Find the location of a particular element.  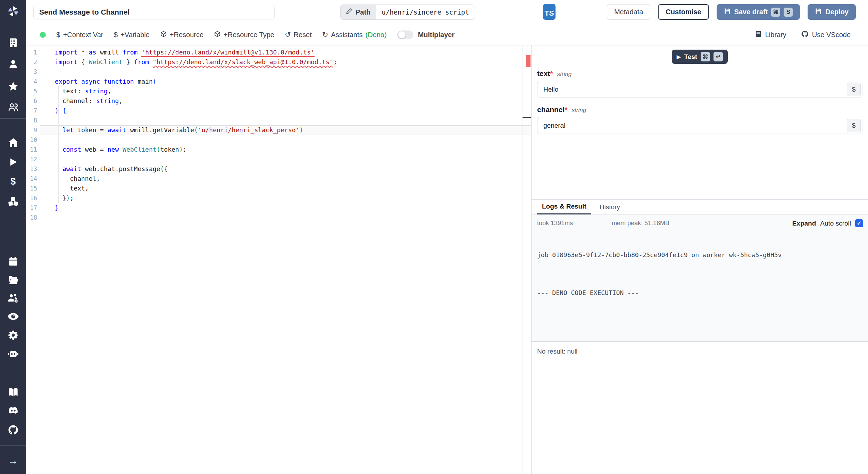

variables-dollar-icon: $ is located at coordinates (13, 181).